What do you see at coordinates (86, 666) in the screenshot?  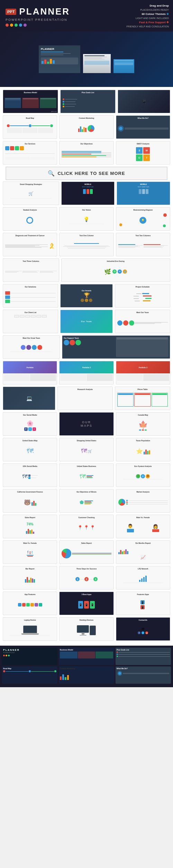 I see `bottom-section: PLANNER POWERPOINT Business Model Plus G…` at bounding box center [86, 666].